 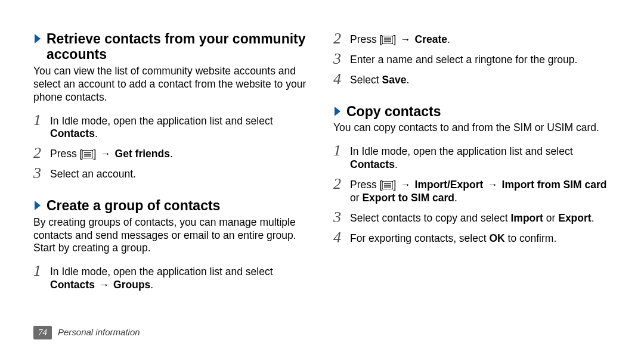 What do you see at coordinates (366, 80) in the screenshot?
I see `text: Select` at bounding box center [366, 80].